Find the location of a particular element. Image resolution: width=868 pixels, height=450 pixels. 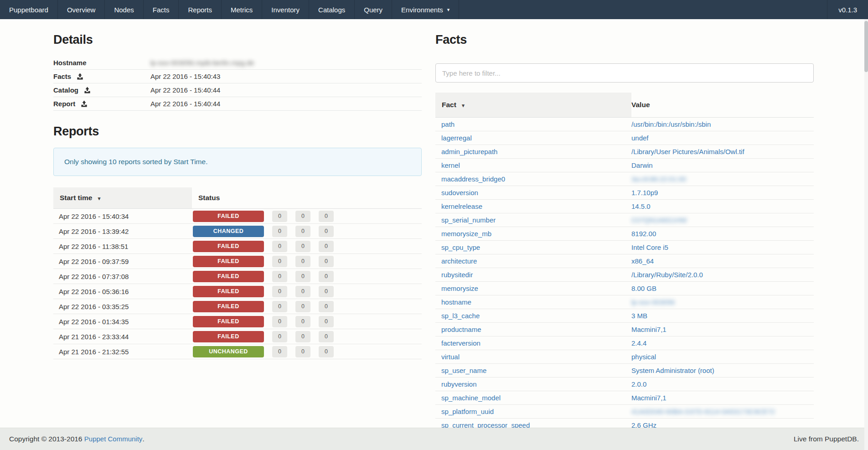

fact-value-link: C07QN1A6G1HW is located at coordinates (659, 220).